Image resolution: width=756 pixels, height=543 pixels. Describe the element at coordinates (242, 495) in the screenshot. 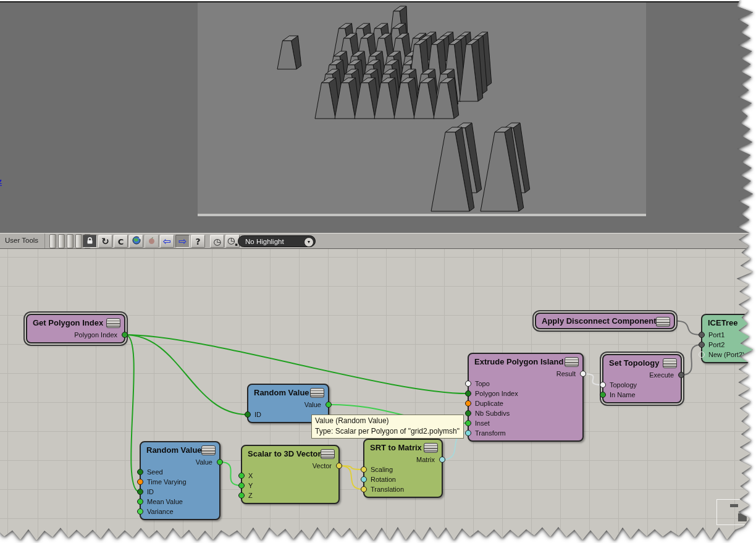

I see `input-port-z` at that location.